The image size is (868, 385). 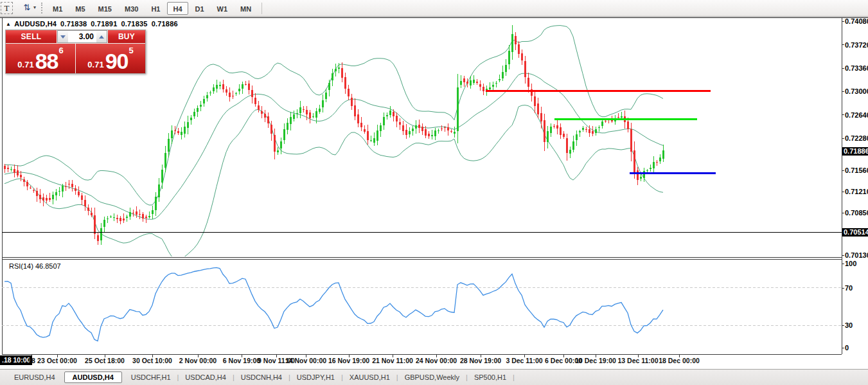 I want to click on price-axis-label: 0.73720, so click(x=856, y=45).